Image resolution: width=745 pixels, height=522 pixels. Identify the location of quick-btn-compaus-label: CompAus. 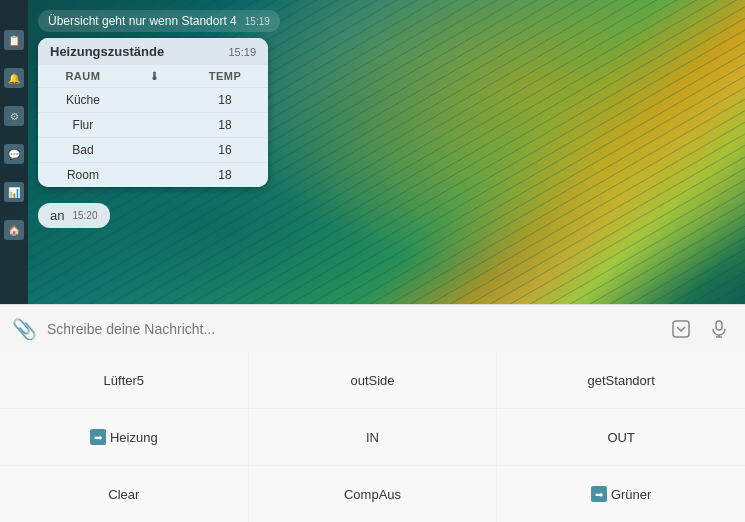
(372, 494).